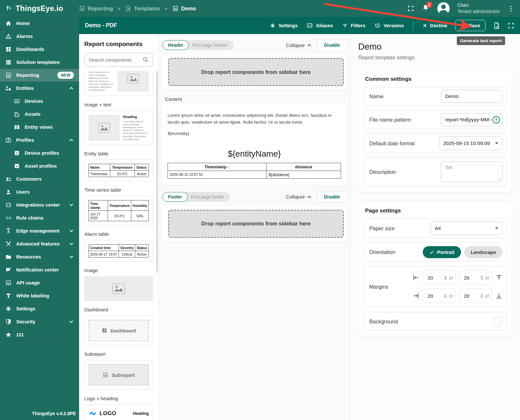  I want to click on sidebar-item-assets: Assets, so click(40, 114).